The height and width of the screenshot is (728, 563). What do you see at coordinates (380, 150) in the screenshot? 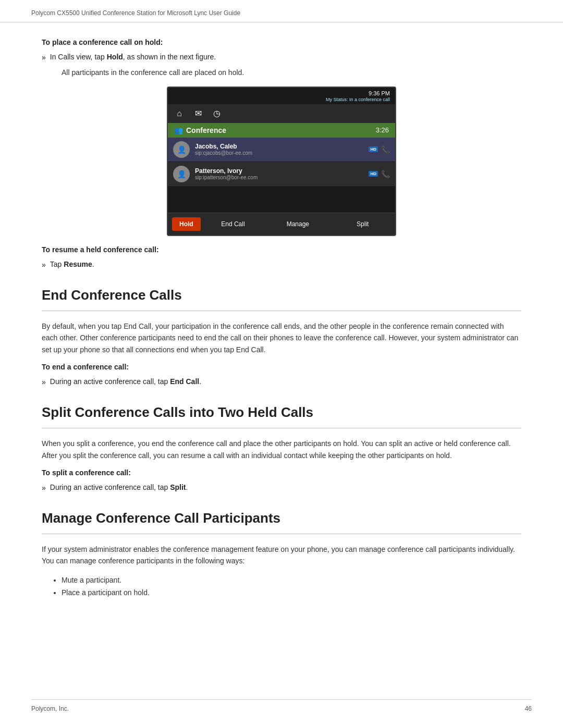
I see `contact-icons-jacobs: HD 📞` at bounding box center [380, 150].